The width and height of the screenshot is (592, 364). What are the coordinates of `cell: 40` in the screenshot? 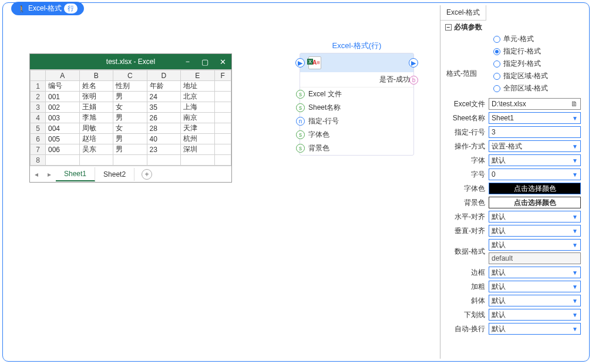 It's located at (164, 139).